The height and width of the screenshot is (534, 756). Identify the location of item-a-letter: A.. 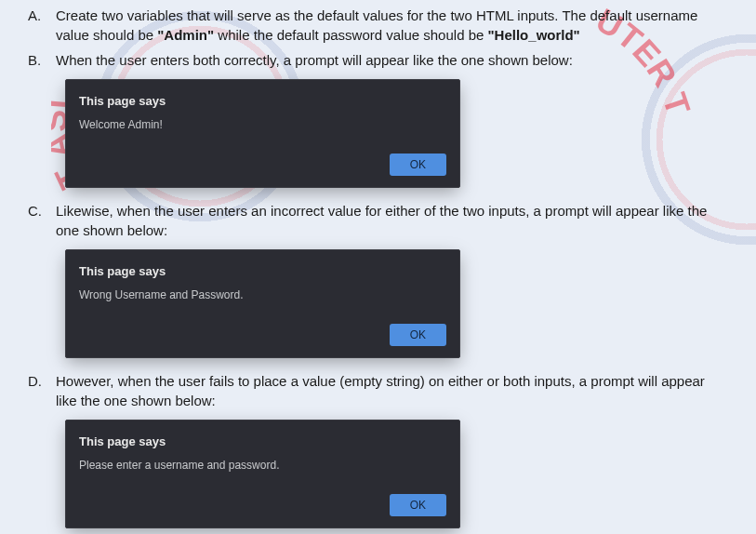
(36, 15).